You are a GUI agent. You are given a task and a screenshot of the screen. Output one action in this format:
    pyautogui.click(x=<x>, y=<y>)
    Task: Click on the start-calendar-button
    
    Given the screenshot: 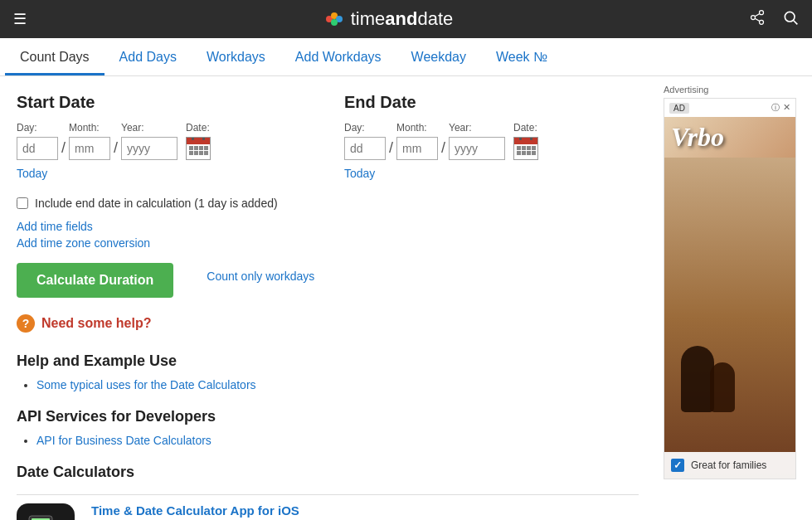 What is the action you would take?
    pyautogui.click(x=198, y=148)
    